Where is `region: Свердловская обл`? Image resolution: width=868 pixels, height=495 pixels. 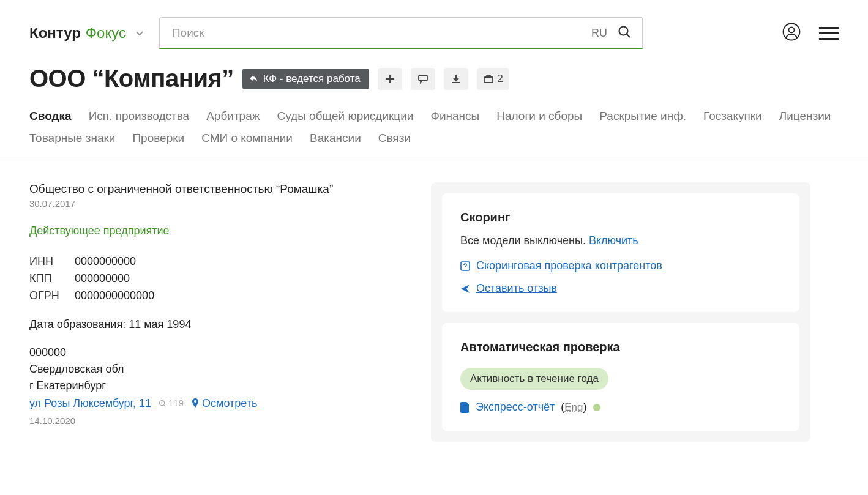 region: Свердловская обл is located at coordinates (219, 370).